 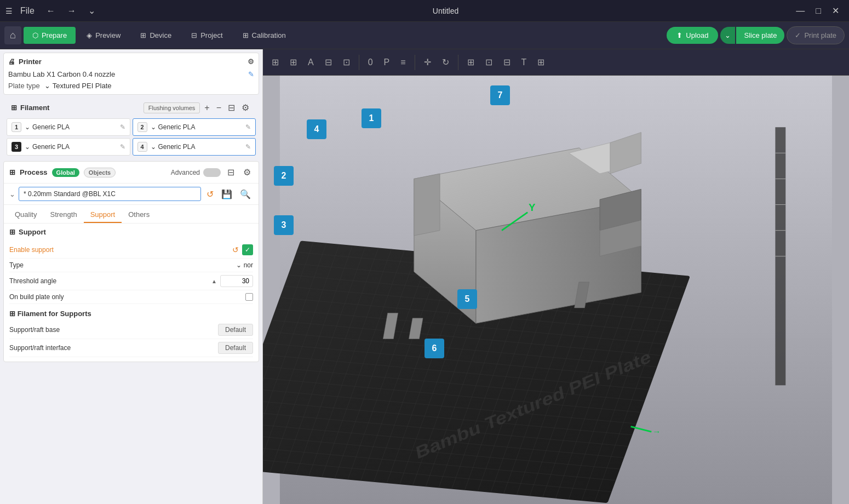 I want to click on viewport-text-icon: T, so click(x=524, y=62).